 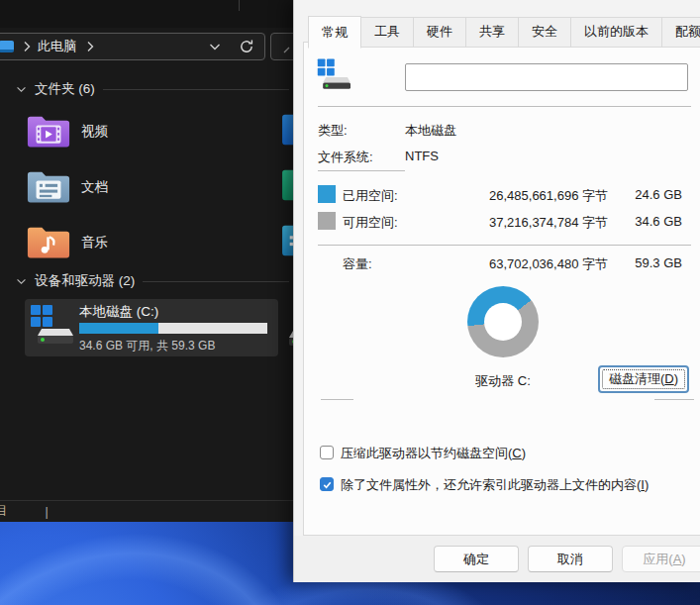 I want to click on drive-name: 本地磁盘 (C:), so click(x=119, y=312).